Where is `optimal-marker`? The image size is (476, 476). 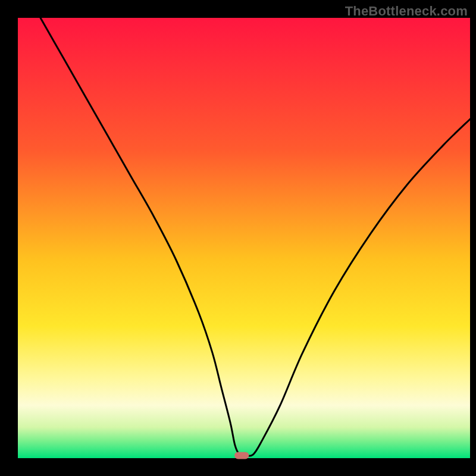 optimal-marker is located at coordinates (242, 456).